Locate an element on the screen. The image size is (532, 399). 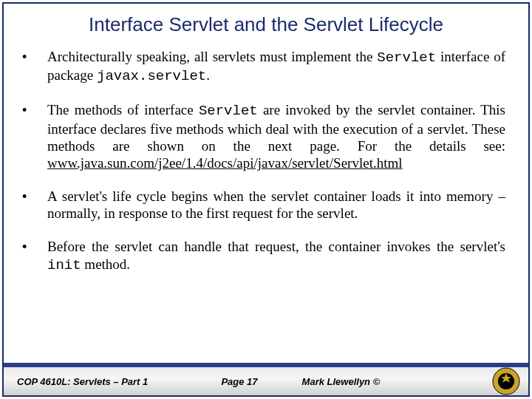
footer-course: COP 4610L: Servlets – Part 1 is located at coordinates (105, 381).